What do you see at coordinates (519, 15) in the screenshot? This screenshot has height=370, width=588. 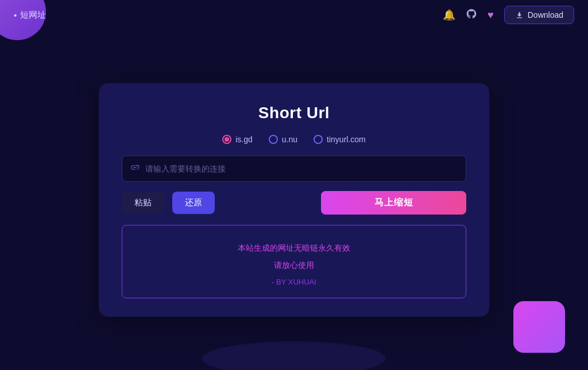 I see `download-icon` at bounding box center [519, 15].